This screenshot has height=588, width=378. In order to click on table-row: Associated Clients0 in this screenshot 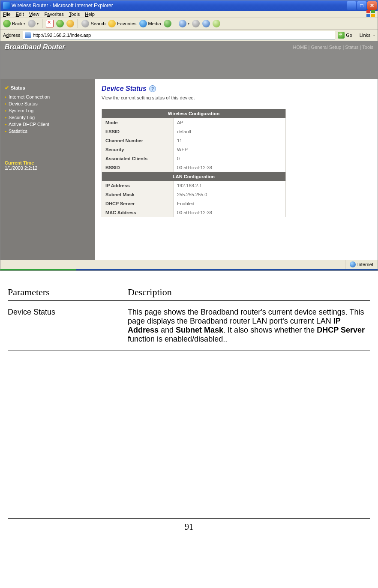, I will do `click(194, 159)`.